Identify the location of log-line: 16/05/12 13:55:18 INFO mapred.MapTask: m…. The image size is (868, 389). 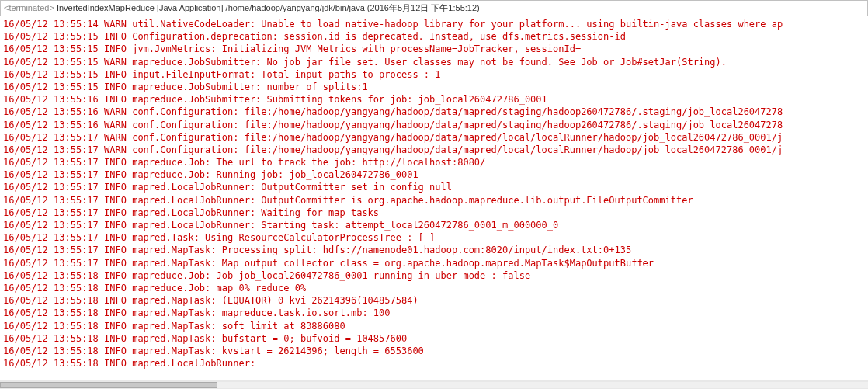
(434, 313).